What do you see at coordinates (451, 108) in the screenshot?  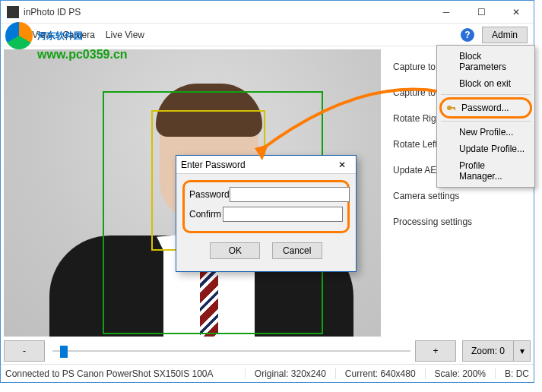 I see `key-icon` at bounding box center [451, 108].